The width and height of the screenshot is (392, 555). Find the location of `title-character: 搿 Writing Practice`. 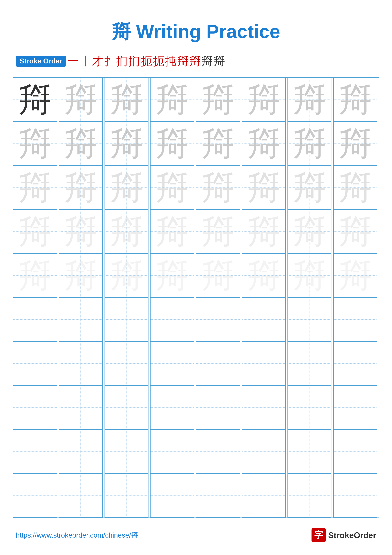

title-character: 搿 Writing Practice is located at coordinates (196, 31).